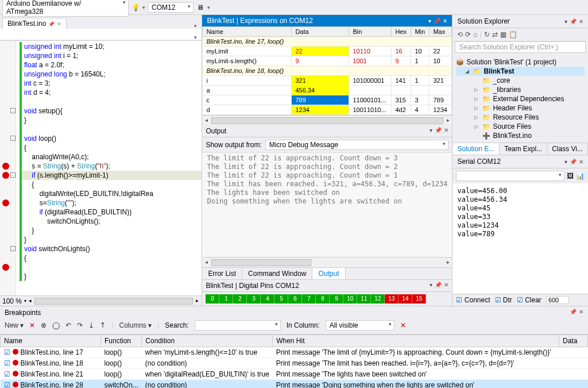 The image size is (588, 388). I want to click on incol-select: All visible, so click(360, 325).